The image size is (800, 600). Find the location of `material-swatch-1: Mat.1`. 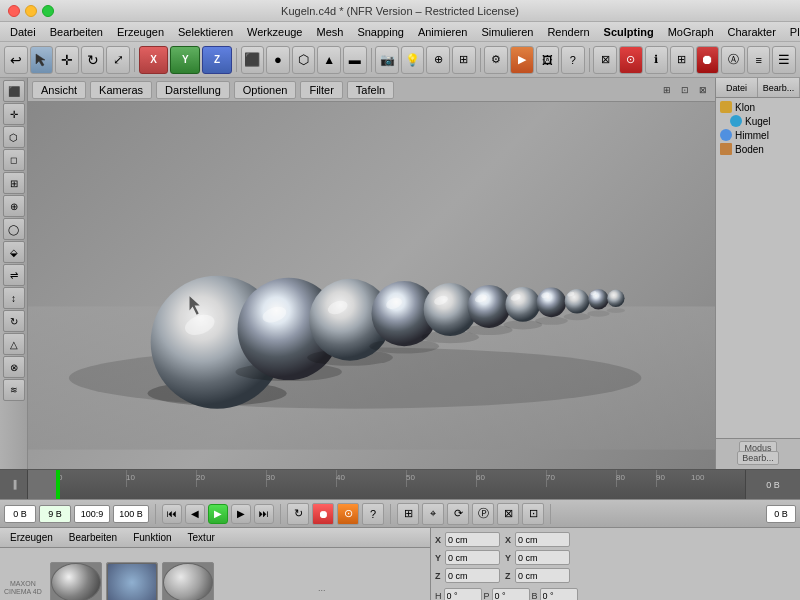

material-swatch-1: Mat.1 is located at coordinates (76, 582).